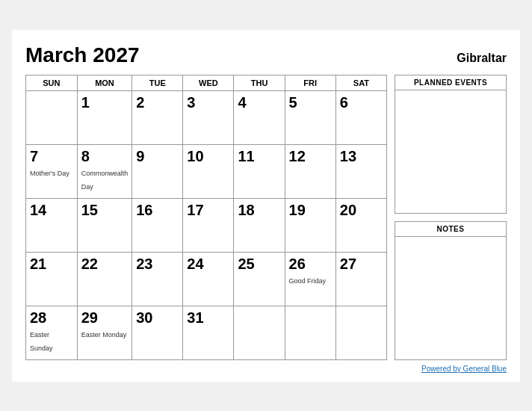 The width and height of the screenshot is (532, 411). I want to click on cal-cell: 8Commonwealth Day, so click(105, 171).